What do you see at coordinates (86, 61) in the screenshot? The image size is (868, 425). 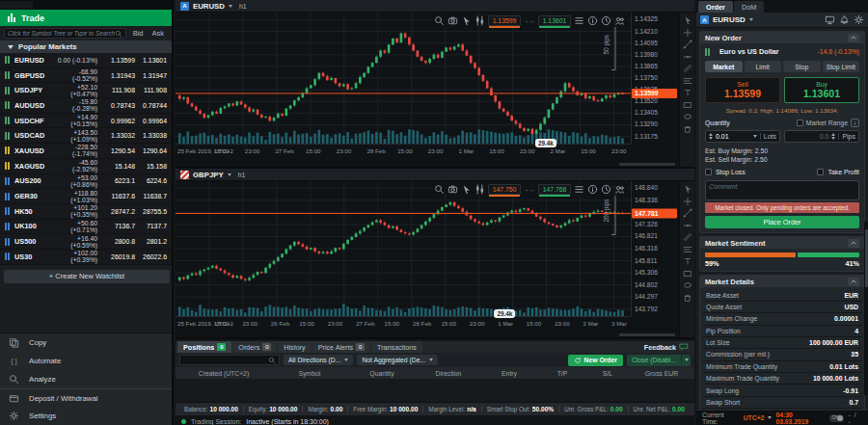 I see `market-row: EURUSD0.00 (-0.13%)1.135991.13601` at bounding box center [86, 61].